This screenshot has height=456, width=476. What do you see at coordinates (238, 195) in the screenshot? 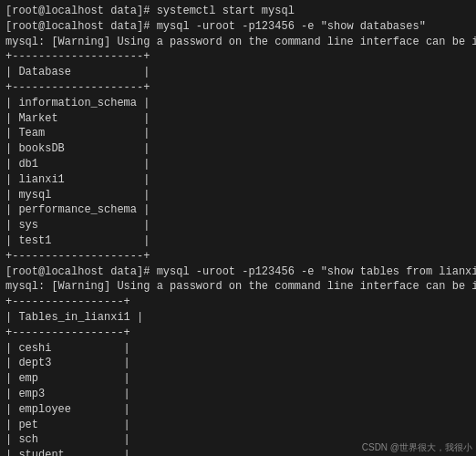
I see `terminal-line: | mysql |` at bounding box center [238, 195].